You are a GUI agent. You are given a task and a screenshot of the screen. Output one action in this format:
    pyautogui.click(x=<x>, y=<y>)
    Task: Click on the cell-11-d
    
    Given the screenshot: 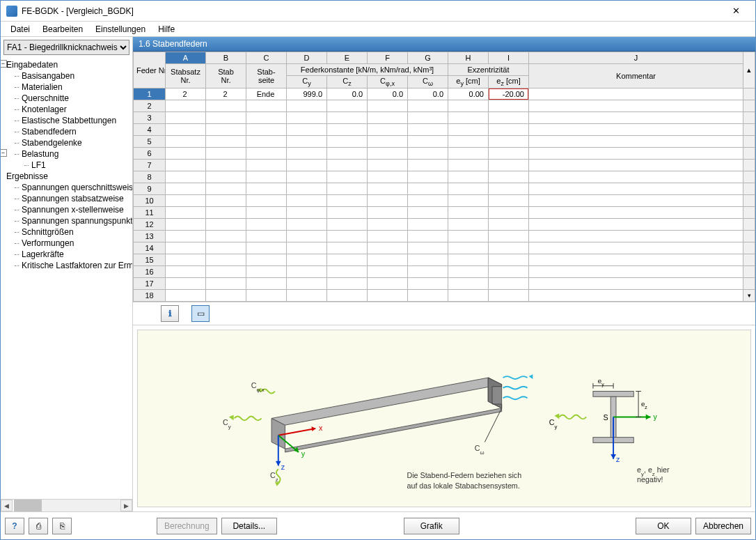 What is the action you would take?
    pyautogui.click(x=307, y=213)
    